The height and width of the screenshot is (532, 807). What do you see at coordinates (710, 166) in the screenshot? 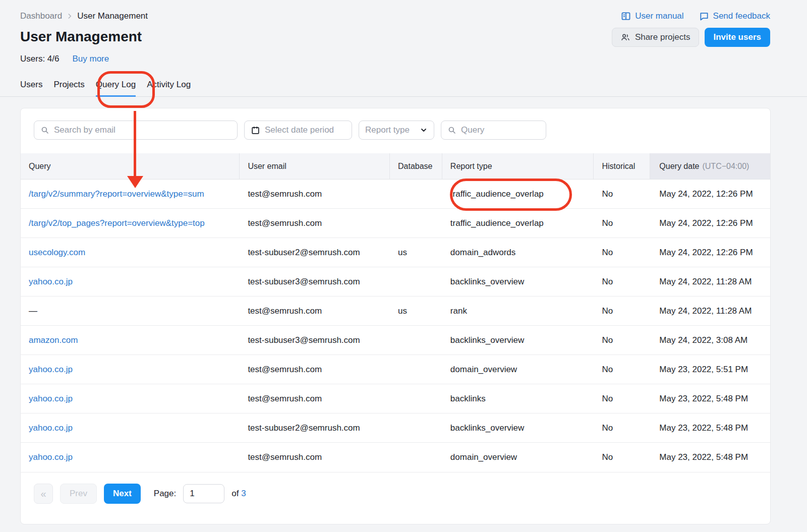
I see `column-header-query-date: Query date(UTC−04:00)` at bounding box center [710, 166].